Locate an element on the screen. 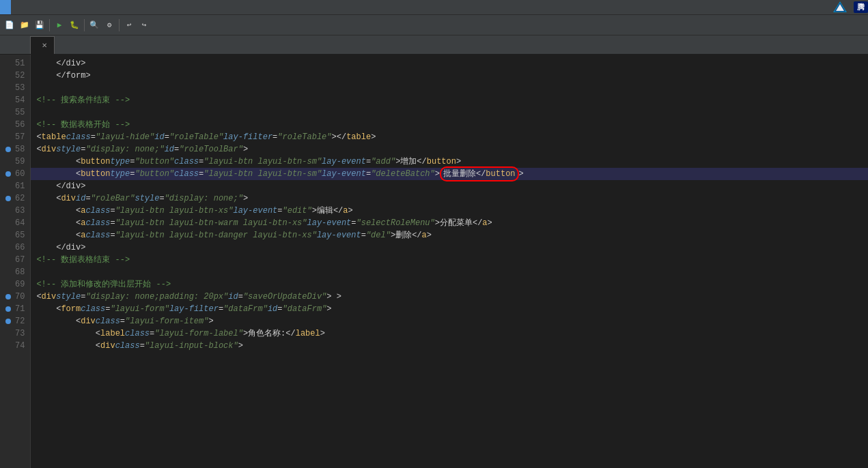 The height and width of the screenshot is (468, 868). line-number-73: 73 is located at coordinates (15, 334).